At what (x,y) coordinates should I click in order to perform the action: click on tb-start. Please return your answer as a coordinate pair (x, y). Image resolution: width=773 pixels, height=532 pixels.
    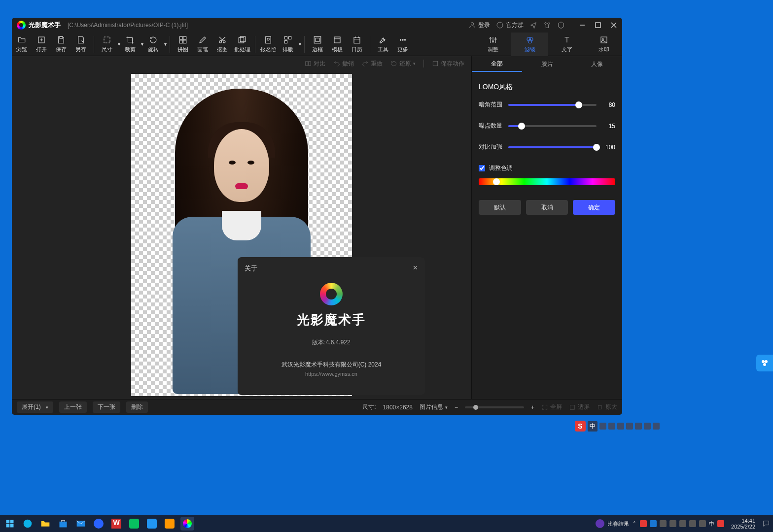
    Looking at the image, I should click on (10, 524).